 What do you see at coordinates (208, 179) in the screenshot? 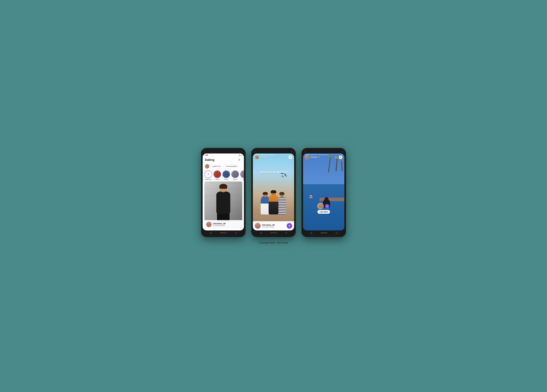
I see `add-story-label: Add Story` at bounding box center [208, 179].